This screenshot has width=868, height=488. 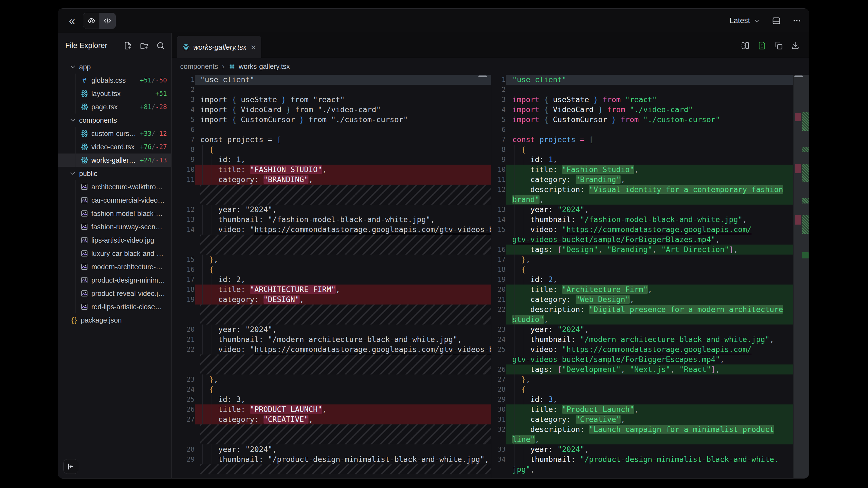 I want to click on sidebar-item-package.json: { }package.json, so click(x=115, y=320).